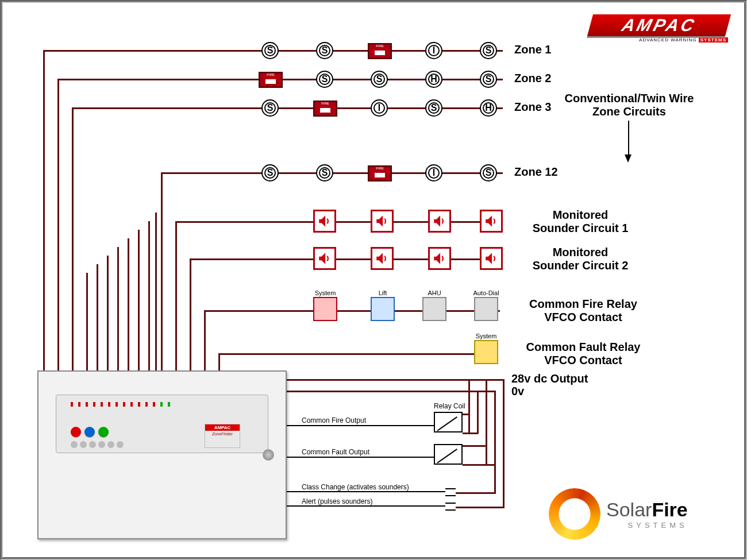 This screenshot has height=560, width=747. I want to click on zone1-dev4-ion: I, so click(434, 51).